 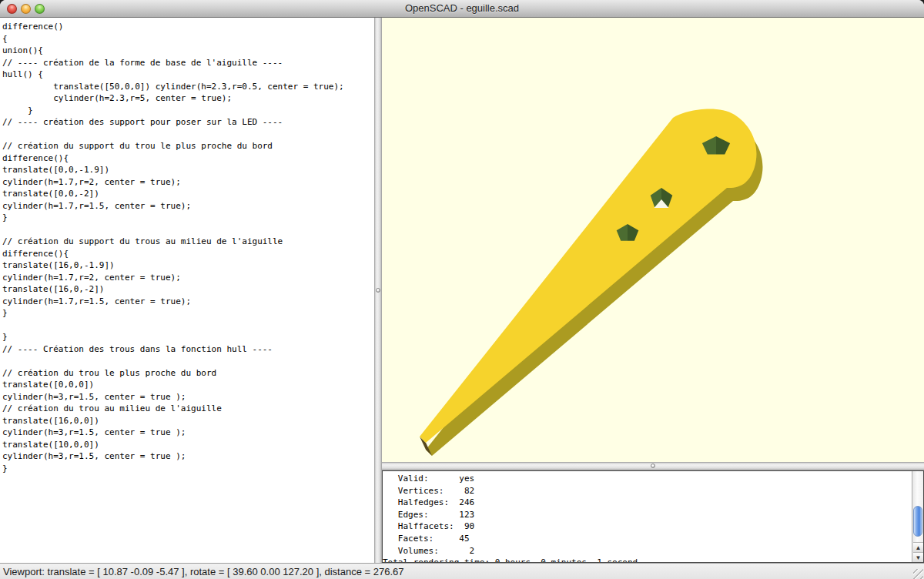 I want to click on window-resize-grip, so click(x=918, y=574).